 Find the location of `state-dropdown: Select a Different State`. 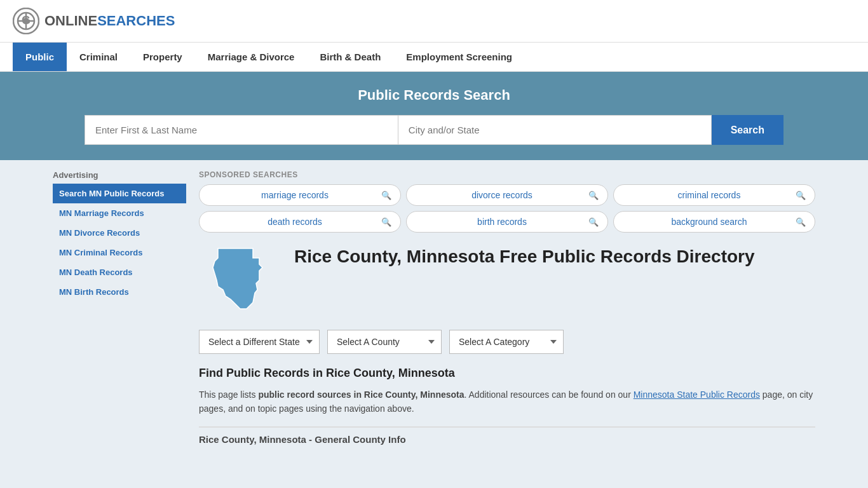

state-dropdown: Select a Different State is located at coordinates (259, 342).